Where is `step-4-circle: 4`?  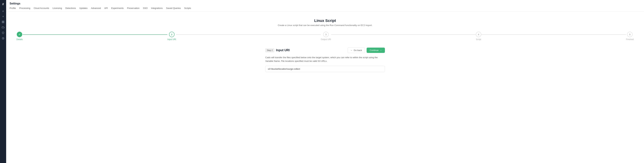 step-4-circle: 4 is located at coordinates (478, 35).